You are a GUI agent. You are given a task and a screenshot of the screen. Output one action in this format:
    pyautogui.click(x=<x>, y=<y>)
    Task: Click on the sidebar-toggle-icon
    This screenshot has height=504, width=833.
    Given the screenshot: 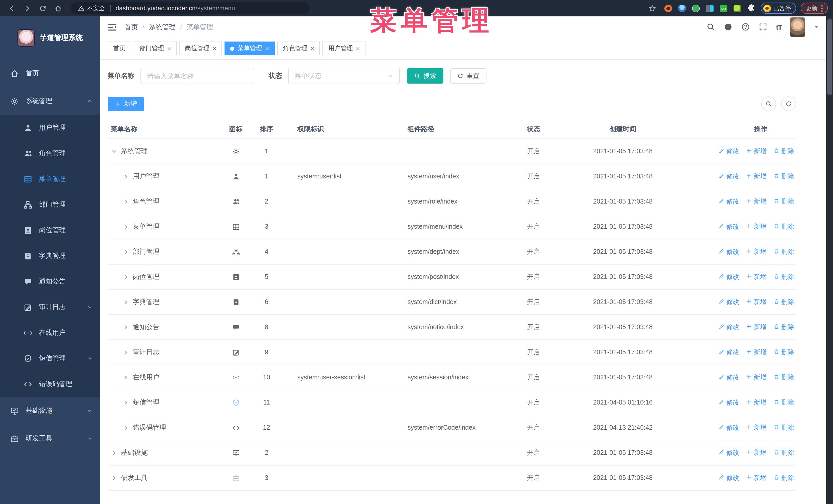 What is the action you would take?
    pyautogui.click(x=112, y=27)
    